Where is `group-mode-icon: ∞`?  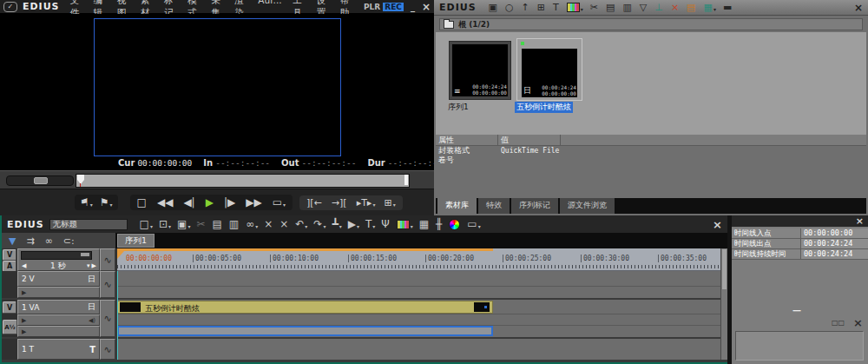
group-mode-icon: ∞ is located at coordinates (49, 242).